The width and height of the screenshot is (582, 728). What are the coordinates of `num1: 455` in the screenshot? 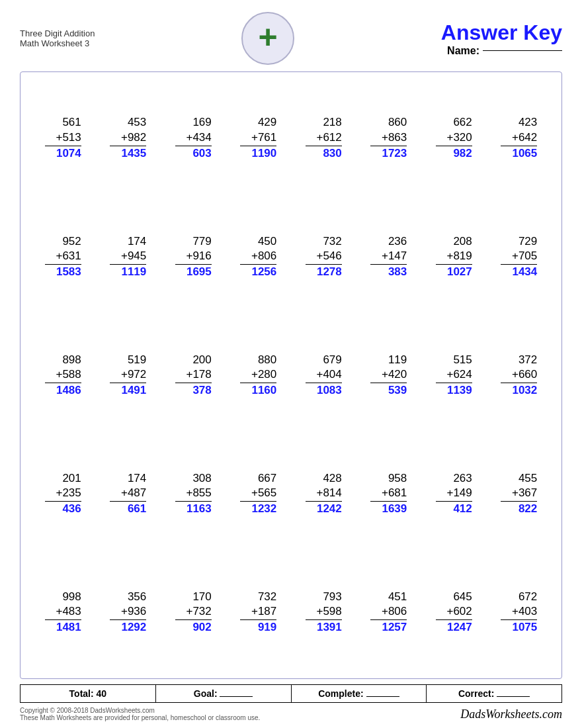 It's located at (528, 478).